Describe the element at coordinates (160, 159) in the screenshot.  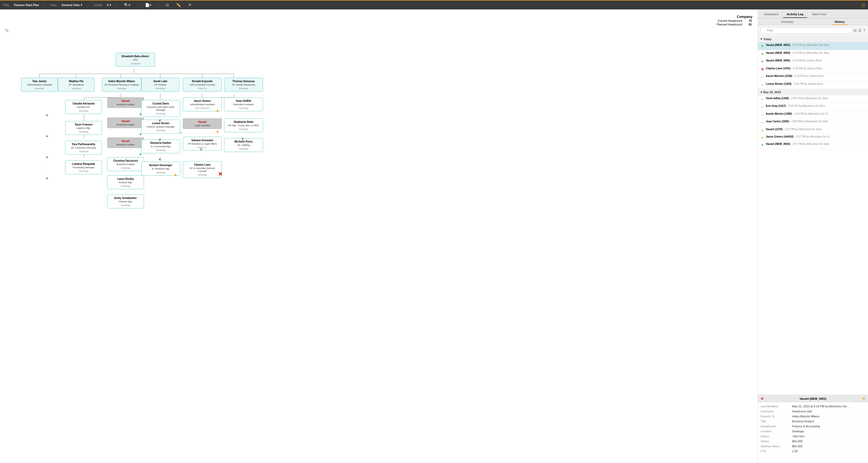
I see `expand-demetria: ▾` at that location.